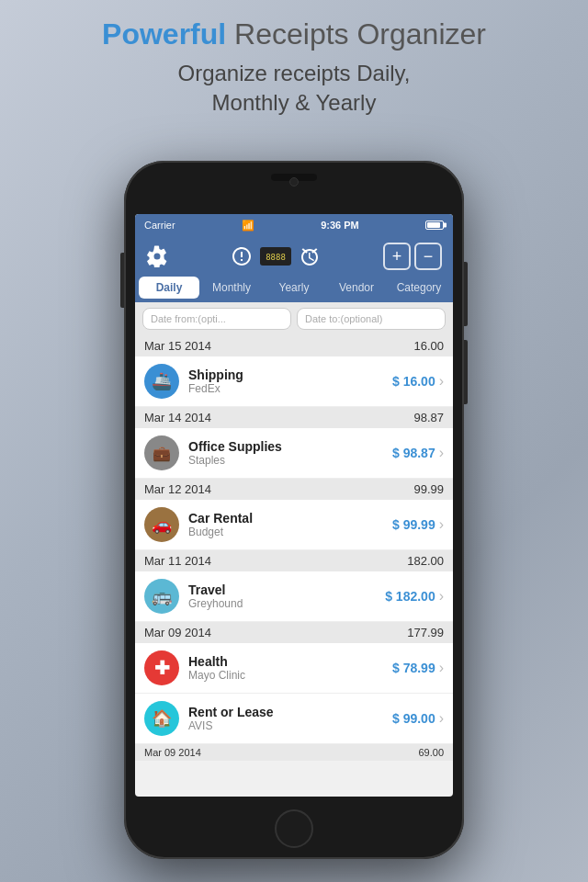  What do you see at coordinates (294, 560) in the screenshot?
I see `date-header-mar11: Mar 11 2014 182.00` at bounding box center [294, 560].